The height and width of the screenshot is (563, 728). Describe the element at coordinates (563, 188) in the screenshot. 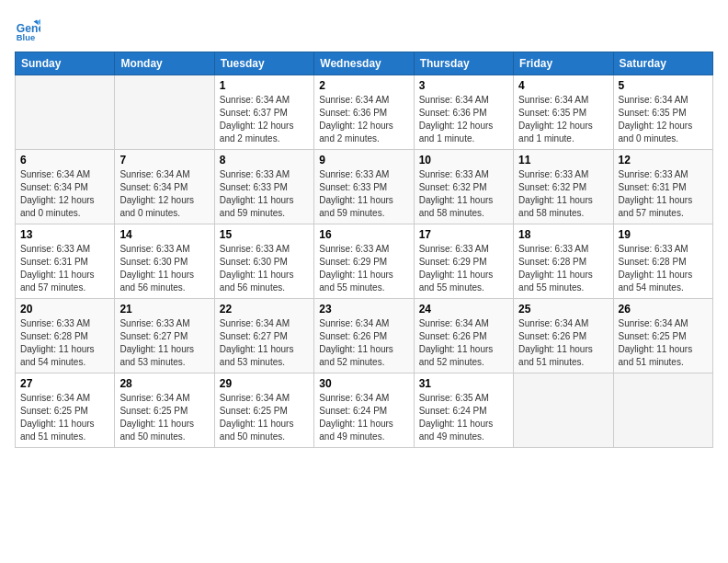

I see `calendar-cell: 11Sunrise: 6:33 AM Sunset: 6:32 PM Dayli…` at that location.